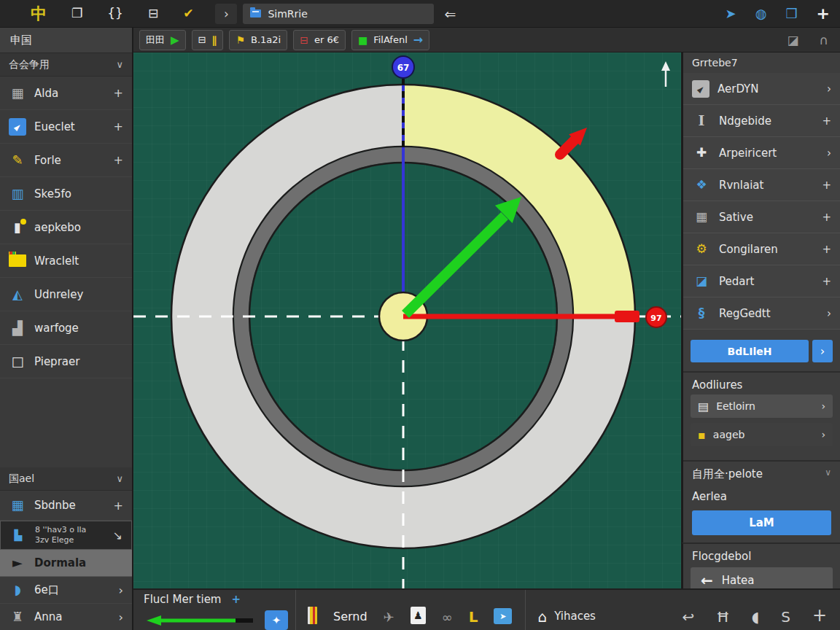 The height and width of the screenshot is (630, 840). What do you see at coordinates (823, 13) in the screenshot?
I see `add-tab-button: +` at bounding box center [823, 13].